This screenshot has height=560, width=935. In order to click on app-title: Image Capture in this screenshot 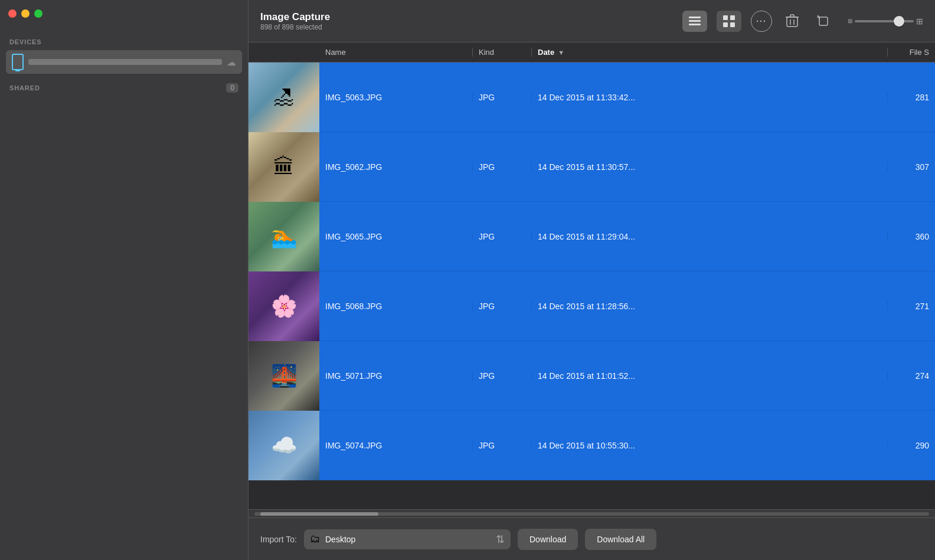, I will do `click(295, 17)`.